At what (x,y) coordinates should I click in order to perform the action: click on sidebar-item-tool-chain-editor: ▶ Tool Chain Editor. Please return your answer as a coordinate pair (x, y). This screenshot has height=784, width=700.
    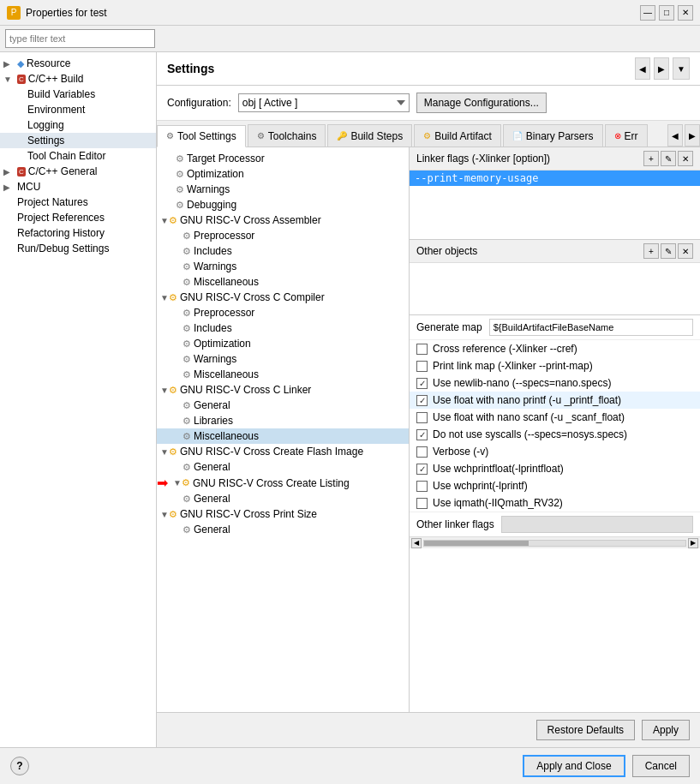
    Looking at the image, I should click on (78, 156).